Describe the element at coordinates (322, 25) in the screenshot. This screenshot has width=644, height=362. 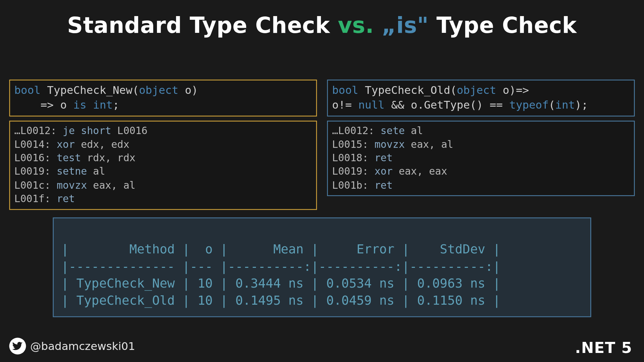
I see `slide-title: Standard Type Check vs. „is" Type Check` at that location.